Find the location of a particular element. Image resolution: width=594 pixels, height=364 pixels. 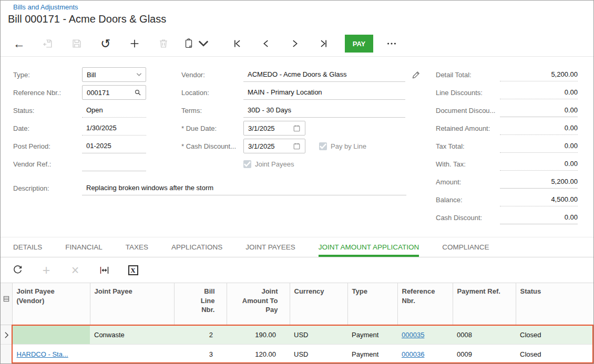

col-header-joint-payee: Joint Payee is located at coordinates (132, 304).